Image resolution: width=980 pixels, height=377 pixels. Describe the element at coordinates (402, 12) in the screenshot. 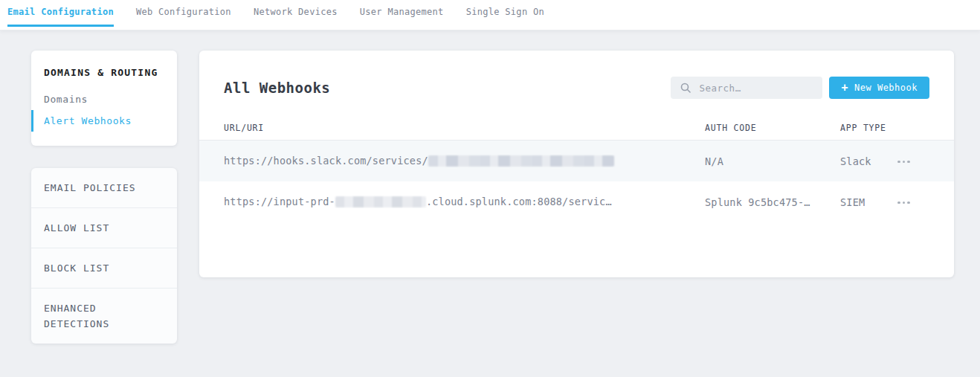

I see `tab-label: User Management` at that location.